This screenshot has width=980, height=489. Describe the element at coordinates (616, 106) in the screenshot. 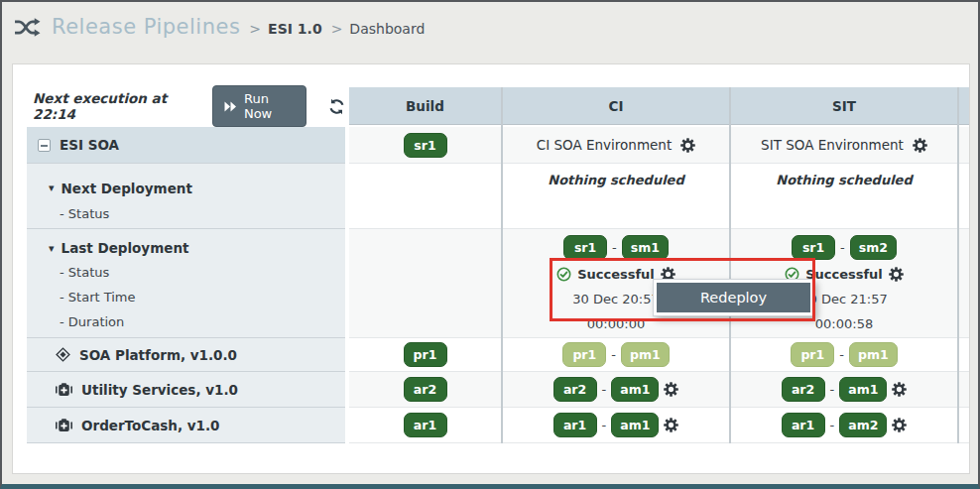

I see `column-header-ci: CI` at that location.